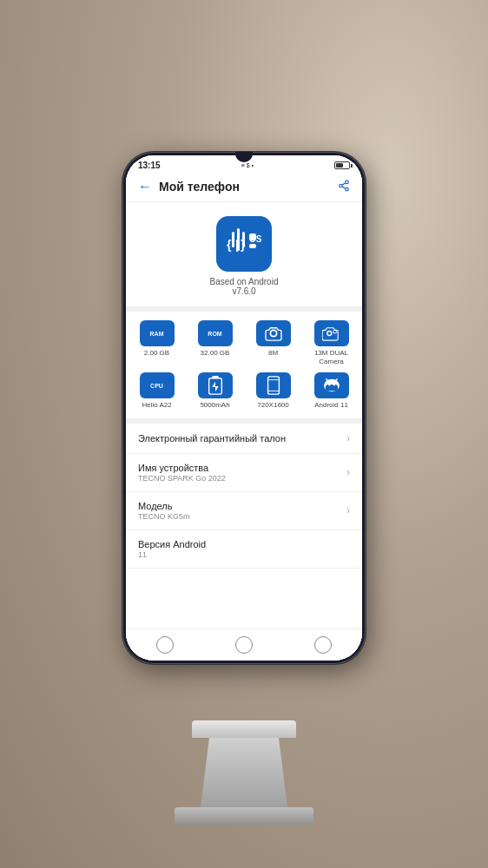 The image size is (488, 868). What do you see at coordinates (189, 187) in the screenshot?
I see `header-left: ← Мой телефон` at bounding box center [189, 187].